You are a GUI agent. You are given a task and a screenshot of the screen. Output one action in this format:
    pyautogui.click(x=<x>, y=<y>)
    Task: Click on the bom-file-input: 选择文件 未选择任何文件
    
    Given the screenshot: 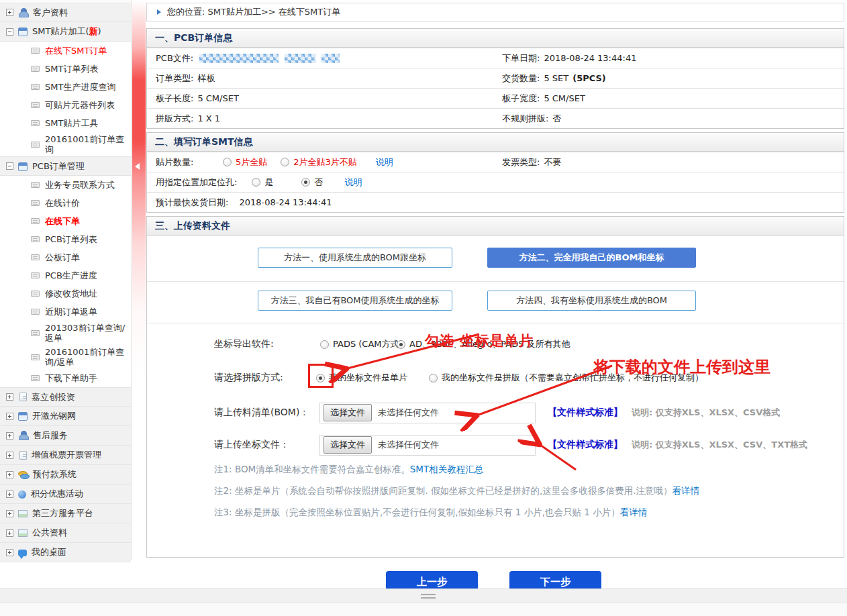 What is the action you would take?
    pyautogui.click(x=428, y=413)
    